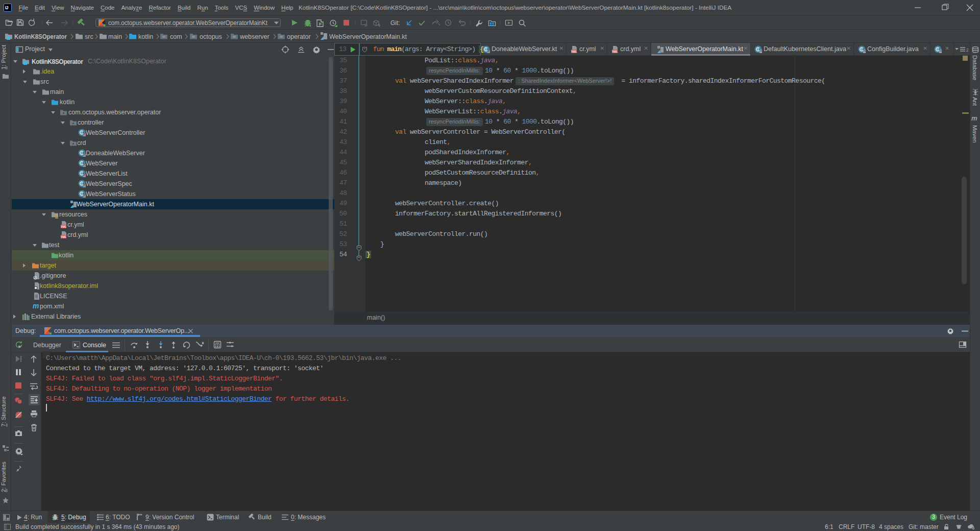 This screenshot has height=531, width=980. What do you see at coordinates (115, 37) in the screenshot?
I see `svg-text: main` at bounding box center [115, 37].